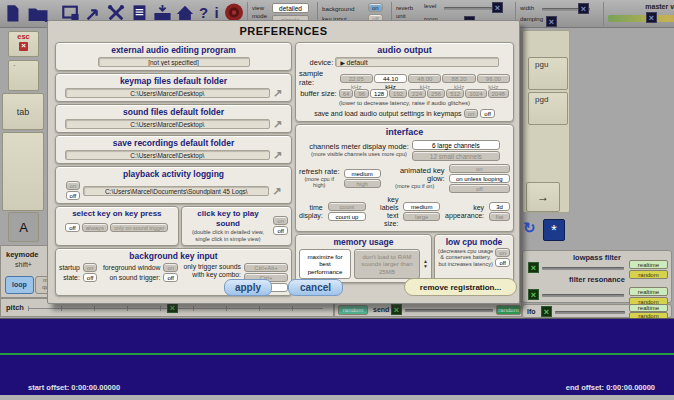 Image resolution: width=674 pixels, height=400 pixels. I want to click on device-dropdown: ▶ default, so click(417, 62).